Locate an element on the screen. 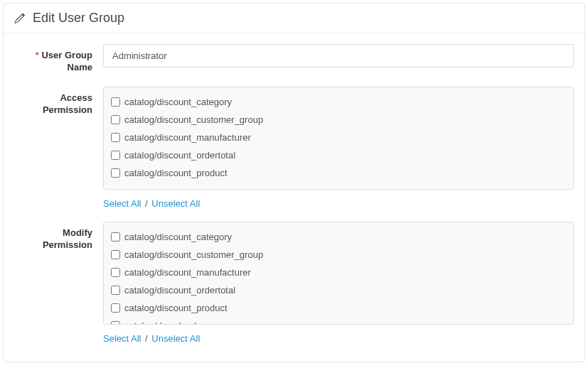  panel-title: Edit User Group is located at coordinates (78, 18).